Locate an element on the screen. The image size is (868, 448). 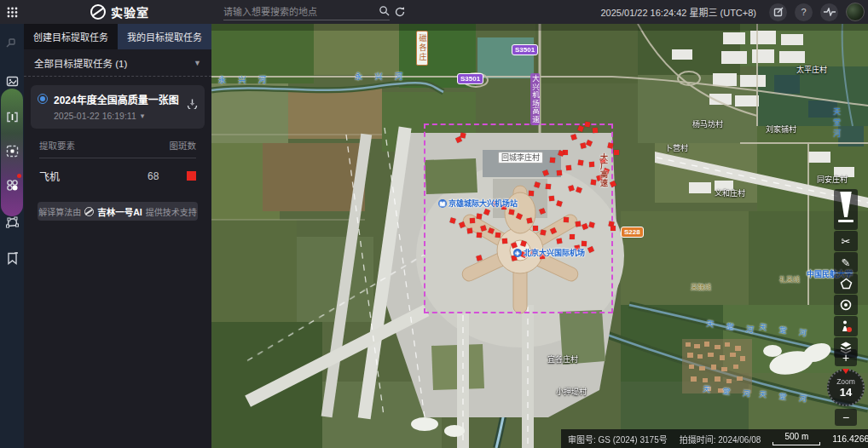
feature-name: 飞机 is located at coordinates (94, 175).